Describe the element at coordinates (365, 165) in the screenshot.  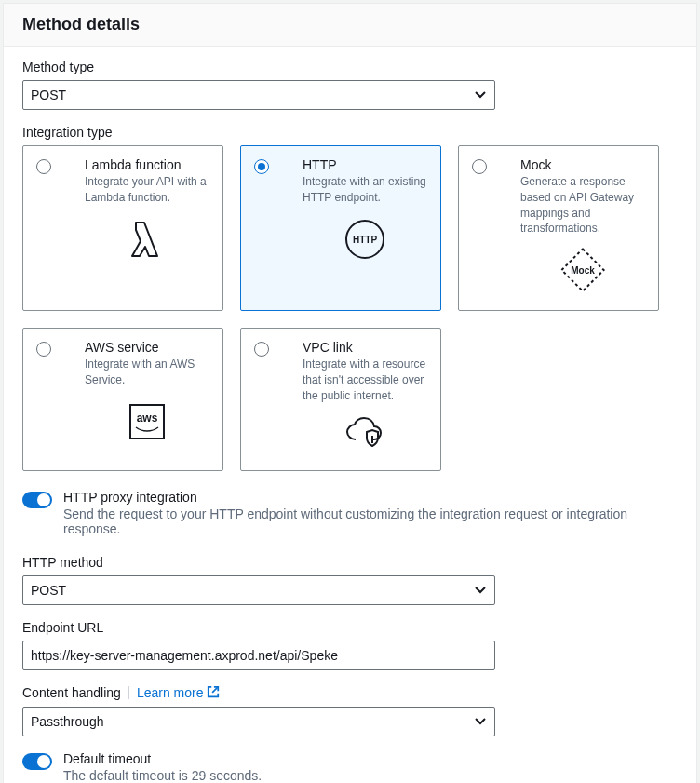
I see `tile-title-http: HTTP` at that location.